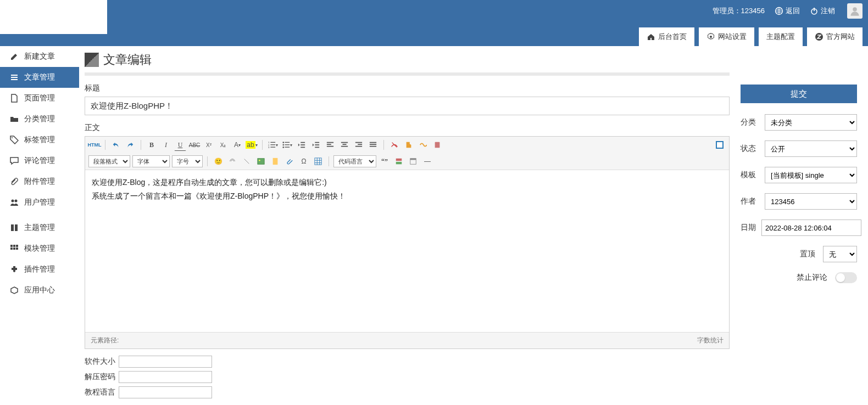  What do you see at coordinates (40, 249) in the screenshot?
I see `sidebar-item-modules: 模块管理` at bounding box center [40, 249].